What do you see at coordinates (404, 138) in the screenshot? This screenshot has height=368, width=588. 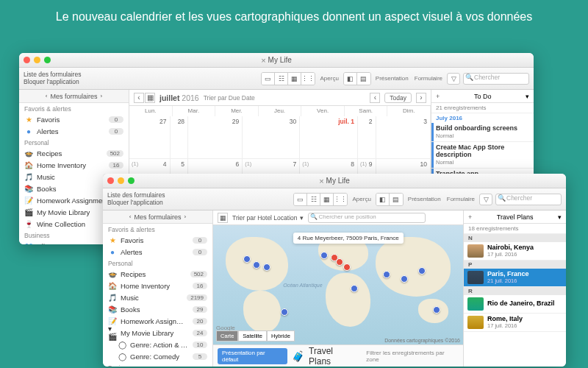 I see `calendar-cell: 3` at bounding box center [404, 138].